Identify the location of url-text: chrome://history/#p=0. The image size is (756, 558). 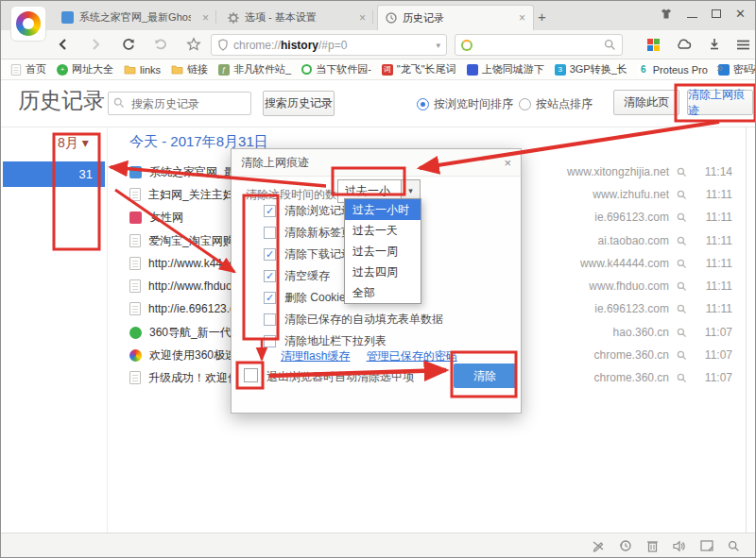
(290, 45).